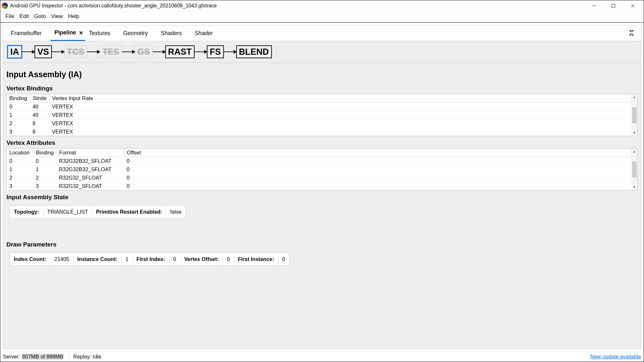 The height and width of the screenshot is (362, 644). What do you see at coordinates (138, 33) in the screenshot?
I see `tab-geometry: Geometry` at bounding box center [138, 33].